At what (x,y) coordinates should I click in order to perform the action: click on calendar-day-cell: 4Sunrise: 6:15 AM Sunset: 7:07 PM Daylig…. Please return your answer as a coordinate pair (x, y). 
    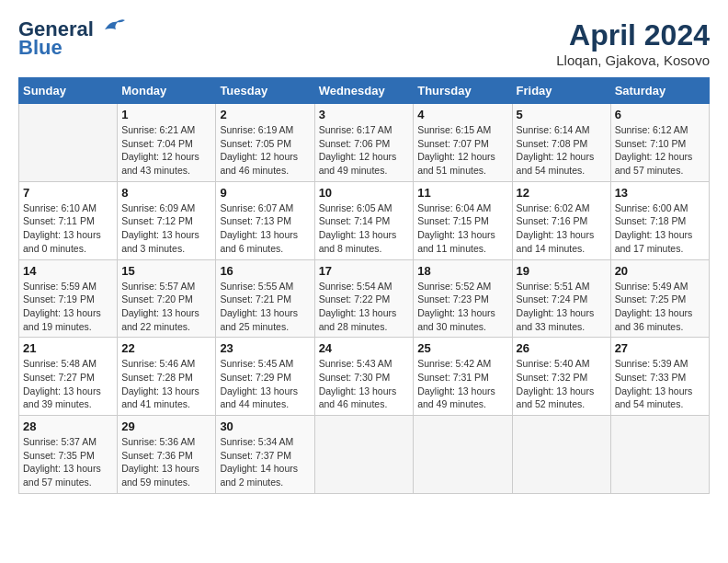
    Looking at the image, I should click on (463, 144).